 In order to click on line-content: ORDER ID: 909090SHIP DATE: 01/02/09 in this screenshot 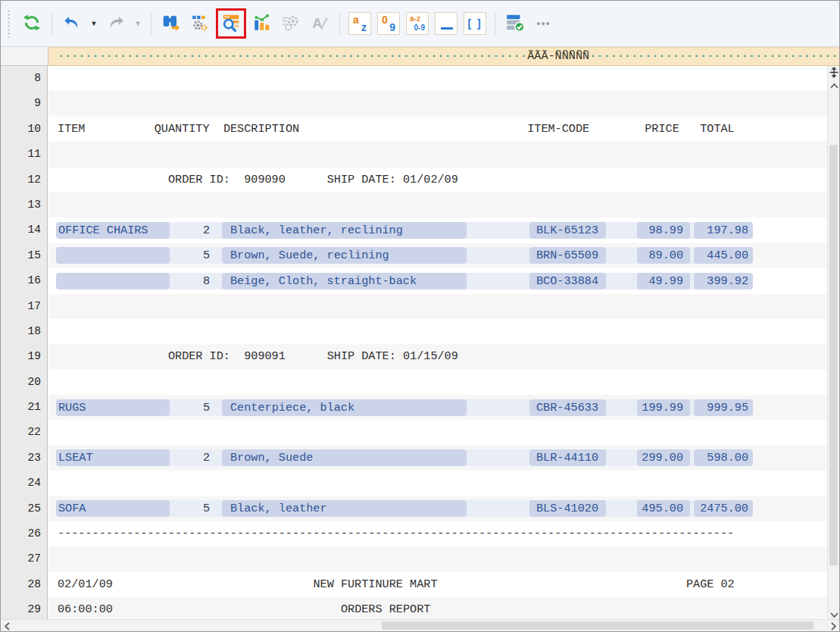, I will do `click(439, 180)`.